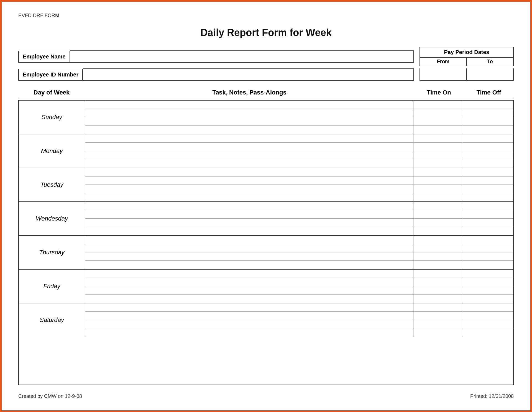 The width and height of the screenshot is (532, 412). What do you see at coordinates (249, 117) in the screenshot?
I see `tasks-cell-sunday` at bounding box center [249, 117].